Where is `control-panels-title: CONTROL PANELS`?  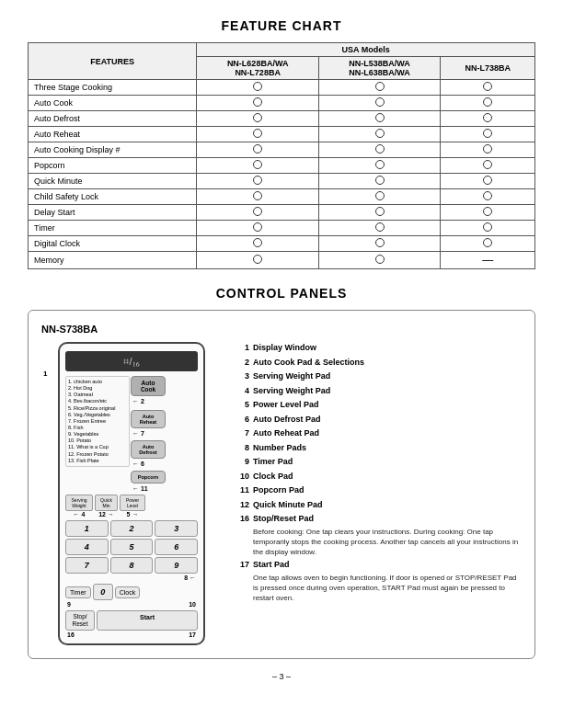
control-panels-title: CONTROL PANELS is located at coordinates (282, 293).